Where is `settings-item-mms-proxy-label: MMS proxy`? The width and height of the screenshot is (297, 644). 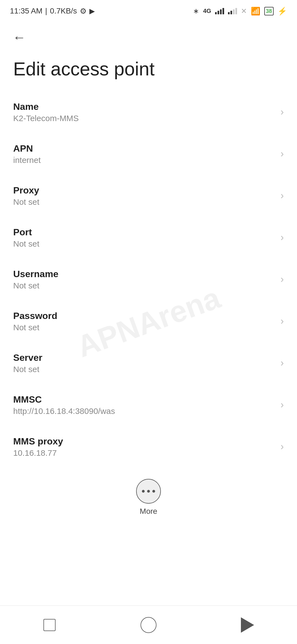 settings-item-mms-proxy-label: MMS proxy is located at coordinates (144, 441).